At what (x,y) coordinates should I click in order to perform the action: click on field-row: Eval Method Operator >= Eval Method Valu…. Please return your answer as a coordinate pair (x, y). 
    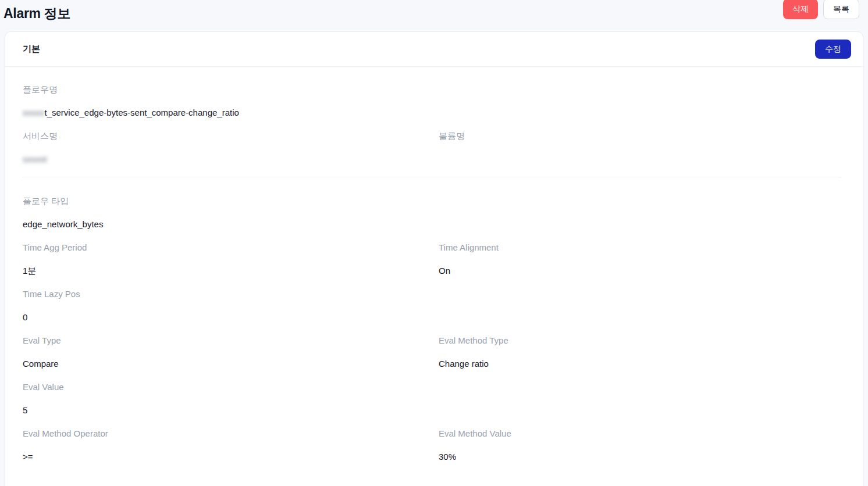
    Looking at the image, I should click on (434, 451).